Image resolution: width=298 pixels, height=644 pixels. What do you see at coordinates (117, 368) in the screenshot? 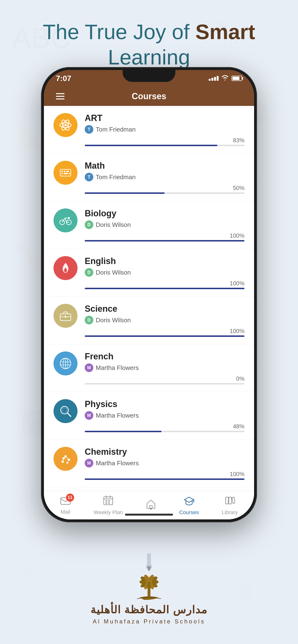
I see `teacher-name-french: Martha Flowers` at bounding box center [117, 368].